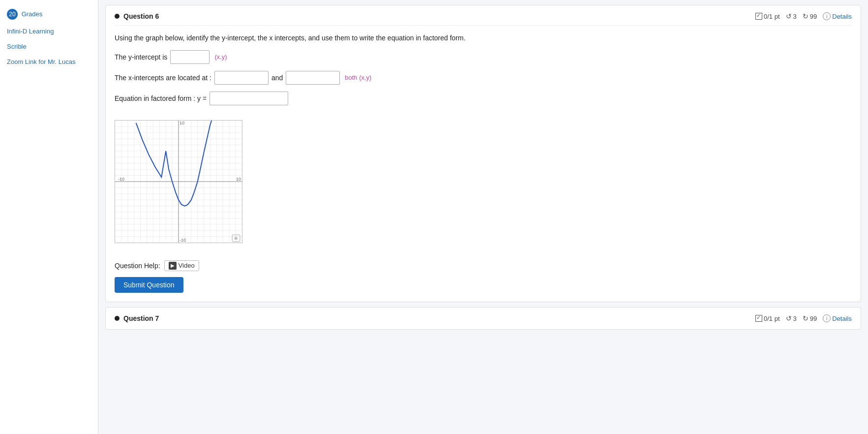 Image resolution: width=868 pixels, height=434 pixels. I want to click on graph-svg: -10 10 10 -10 ⊕, so click(179, 182).